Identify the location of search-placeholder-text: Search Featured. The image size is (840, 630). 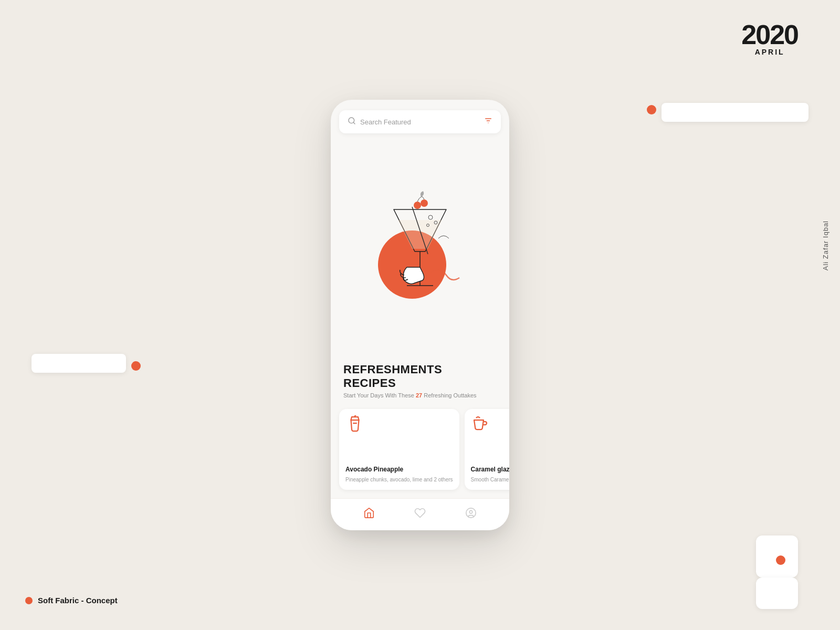
(385, 122).